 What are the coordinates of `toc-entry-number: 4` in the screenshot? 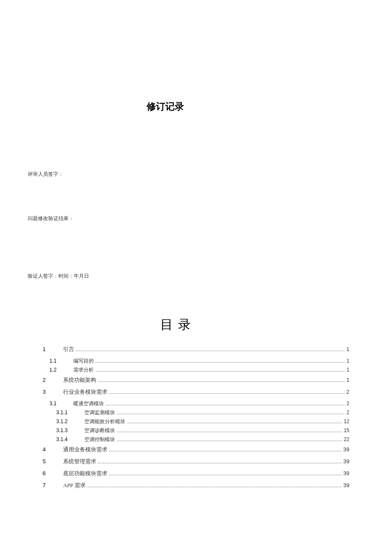 It's located at (49, 450).